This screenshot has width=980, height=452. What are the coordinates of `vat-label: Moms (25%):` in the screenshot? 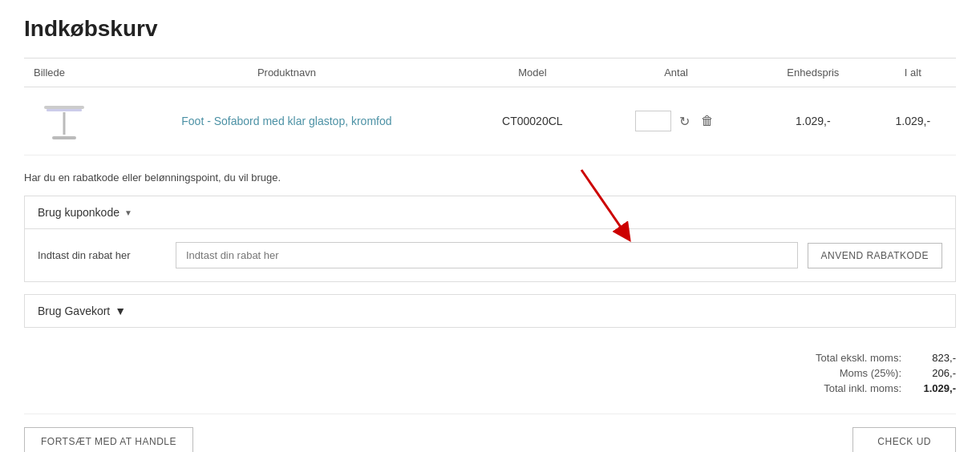 It's located at (871, 373).